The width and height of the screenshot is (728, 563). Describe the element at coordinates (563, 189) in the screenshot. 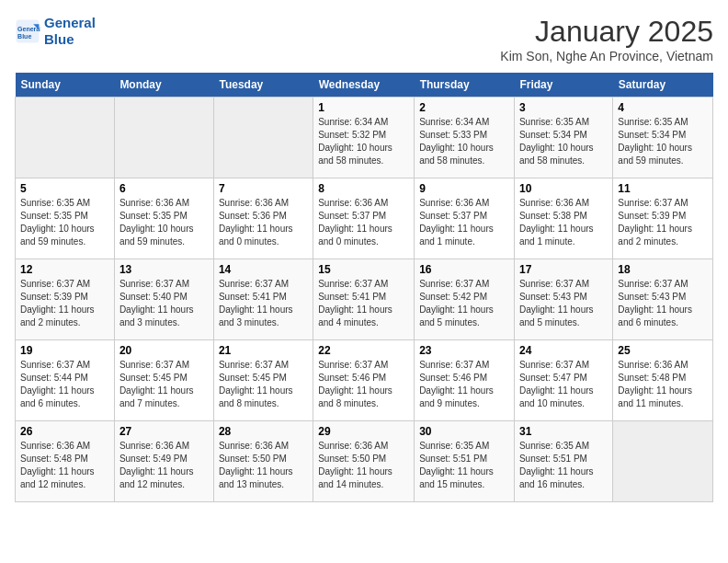

I see `day-number: 10` at that location.